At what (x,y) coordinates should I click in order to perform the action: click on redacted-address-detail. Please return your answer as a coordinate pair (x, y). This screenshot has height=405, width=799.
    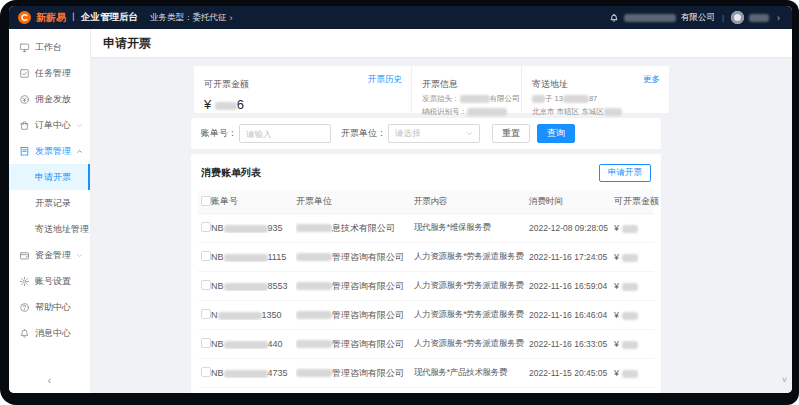
    Looking at the image, I should click on (613, 112).